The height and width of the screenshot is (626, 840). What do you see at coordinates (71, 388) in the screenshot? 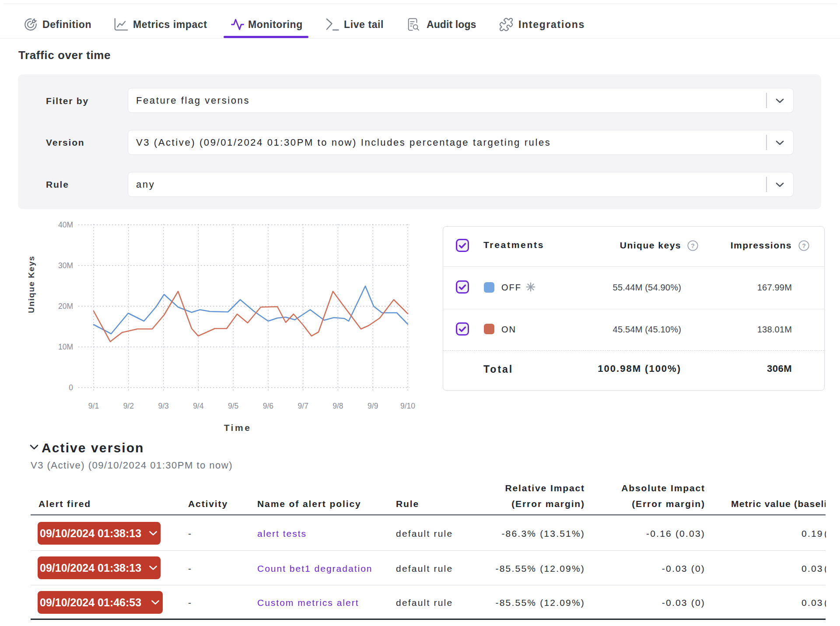
I see `svg-text: 0` at bounding box center [71, 388].